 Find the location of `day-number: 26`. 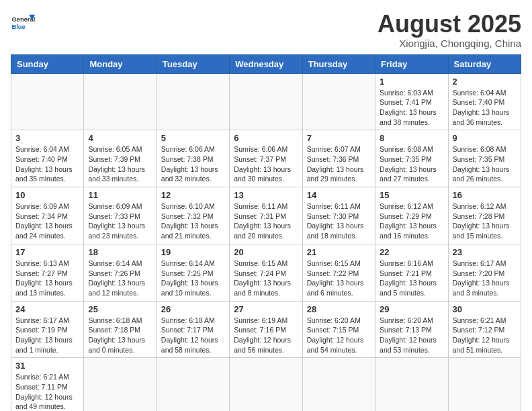

day-number: 26 is located at coordinates (193, 309).